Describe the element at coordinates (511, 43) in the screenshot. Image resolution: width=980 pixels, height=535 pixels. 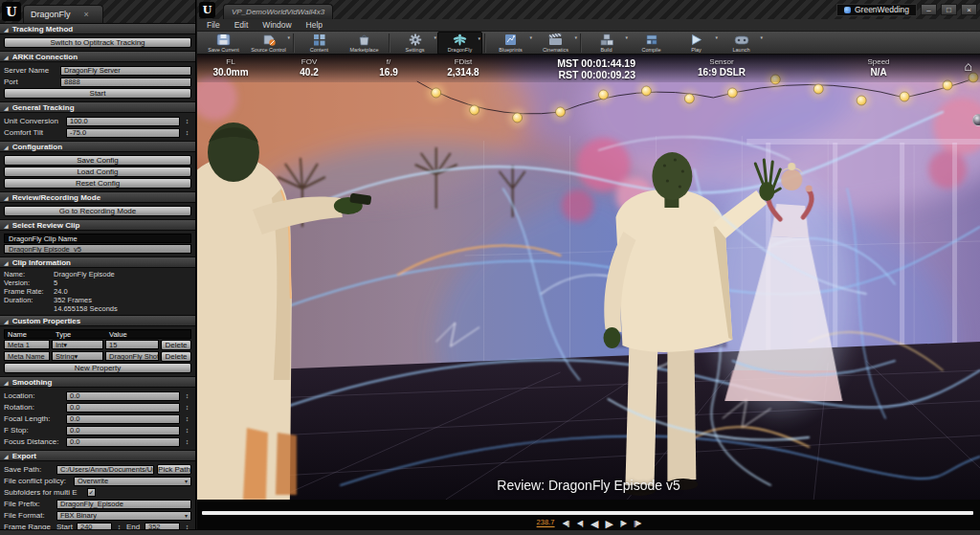
I see `blueprints-button: ▾ Blueprints` at that location.